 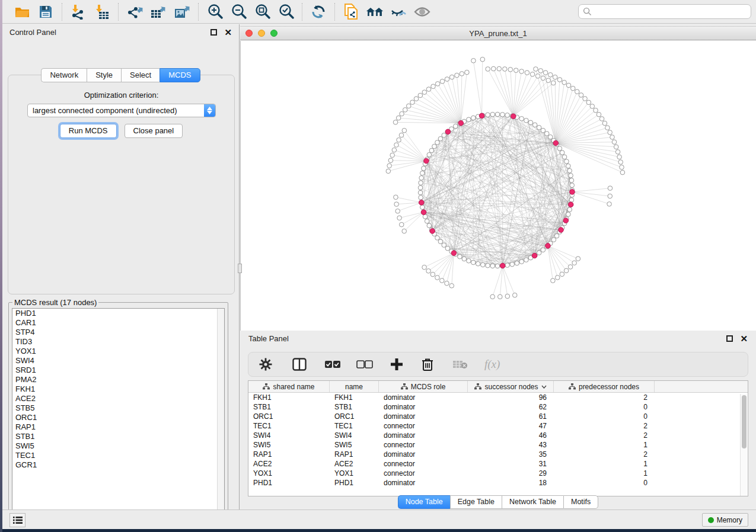 I want to click on zoom-in-icon, so click(x=215, y=12).